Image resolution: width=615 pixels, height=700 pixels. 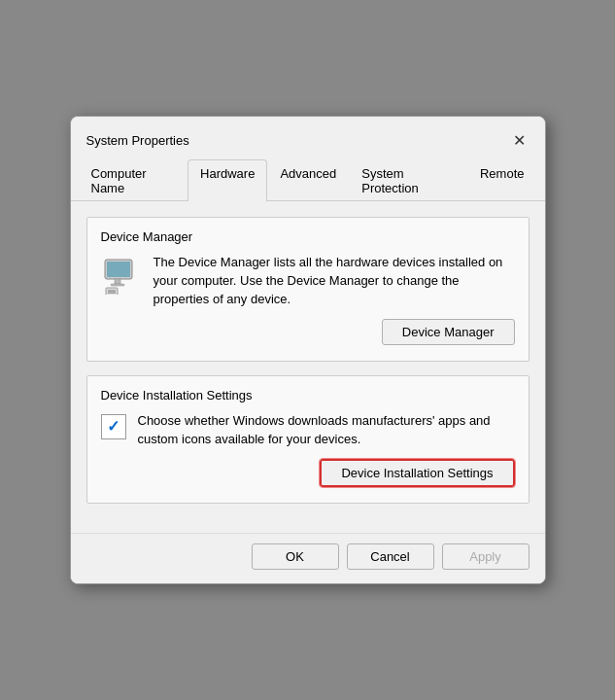 What do you see at coordinates (134, 181) in the screenshot?
I see `tab-computer-name: Computer Name` at bounding box center [134, 181].